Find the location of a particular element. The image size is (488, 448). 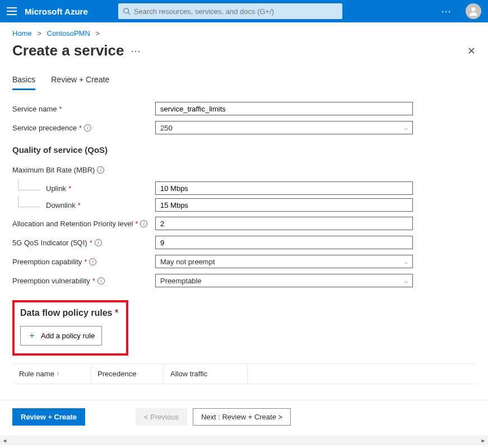

label-service-precedence: Service precedence is located at coordinates (45, 128).